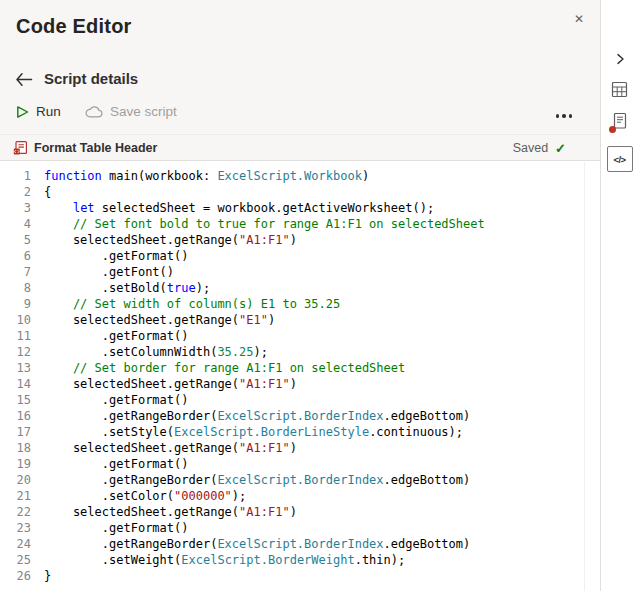  I want to click on line-number: 25, so click(22, 560).